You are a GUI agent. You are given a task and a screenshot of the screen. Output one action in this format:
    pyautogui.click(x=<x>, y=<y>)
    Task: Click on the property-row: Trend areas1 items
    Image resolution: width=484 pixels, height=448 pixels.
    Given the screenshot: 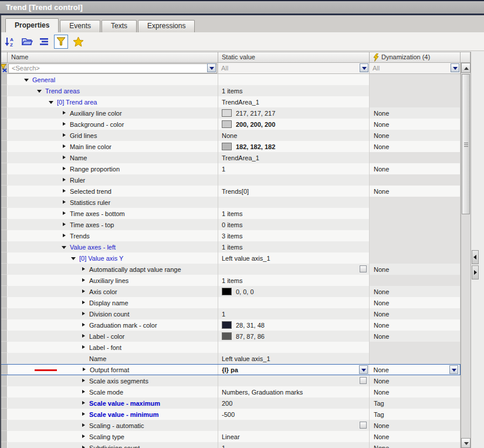 What is the action you would take?
    pyautogui.click(x=230, y=90)
    